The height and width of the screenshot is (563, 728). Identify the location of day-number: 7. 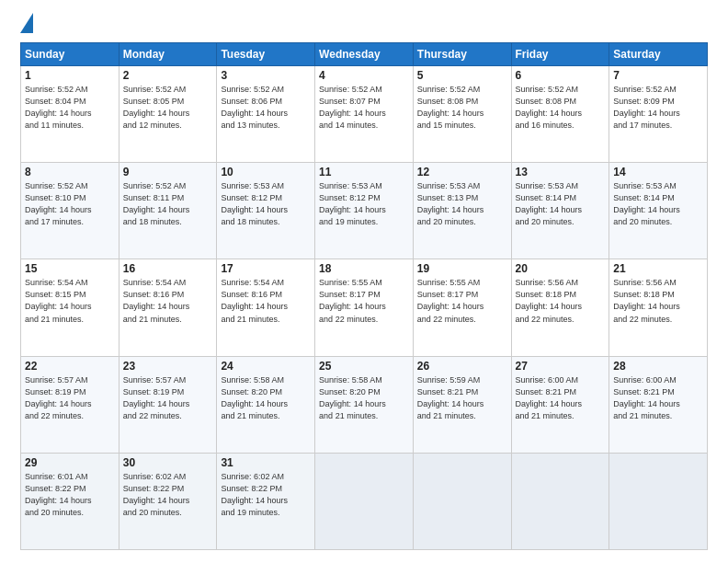
(658, 75).